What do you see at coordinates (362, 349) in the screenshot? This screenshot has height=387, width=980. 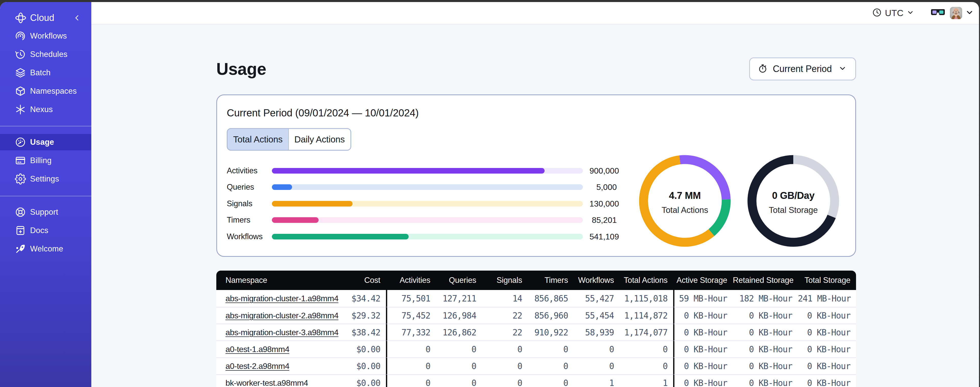 I see `cell-cost: $0.00` at bounding box center [362, 349].